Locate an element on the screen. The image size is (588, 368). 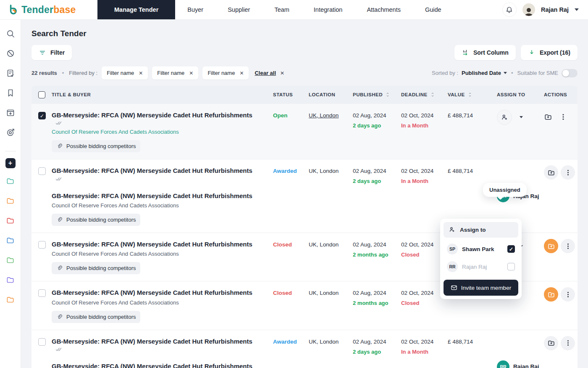
nav-supplier: Supplier is located at coordinates (239, 10).